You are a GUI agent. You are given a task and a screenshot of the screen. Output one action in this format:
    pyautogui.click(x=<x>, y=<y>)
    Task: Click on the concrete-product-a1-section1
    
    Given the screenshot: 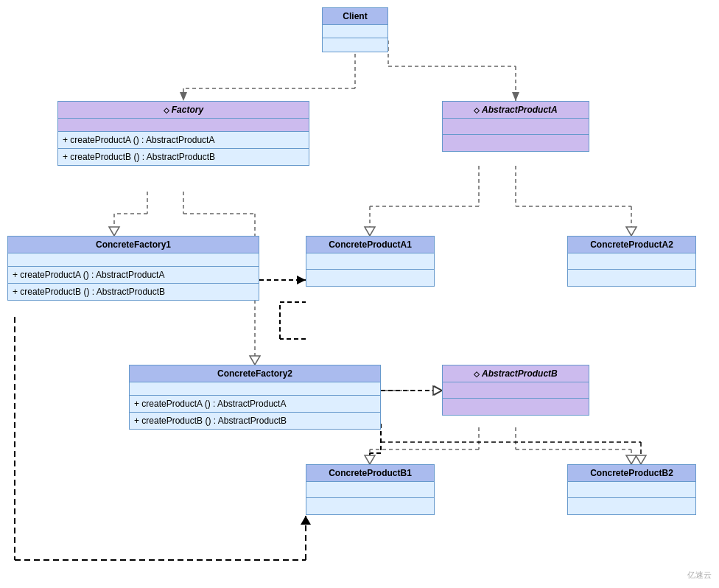 What is the action you would take?
    pyautogui.click(x=370, y=262)
    